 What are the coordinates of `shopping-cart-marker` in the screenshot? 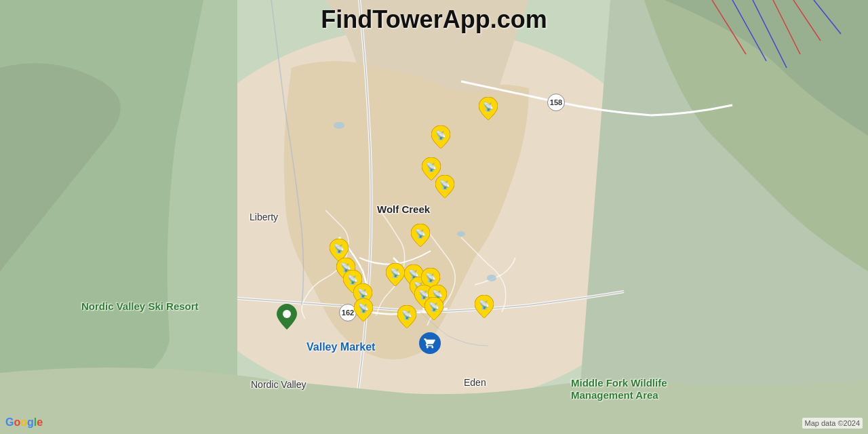 It's located at (430, 343).